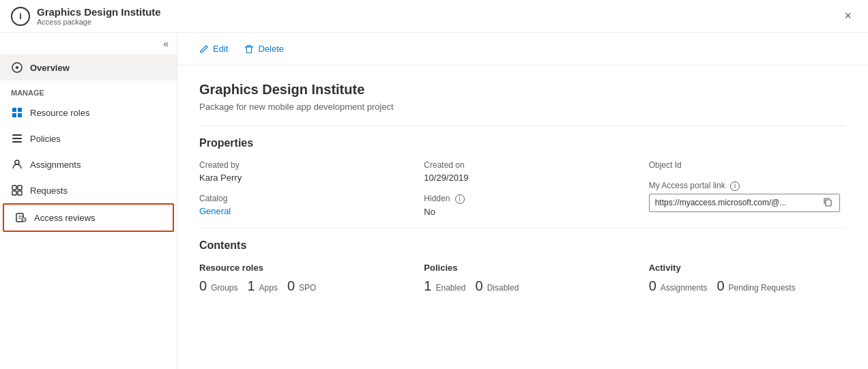  What do you see at coordinates (479, 286) in the screenshot?
I see `disabled-count: 0` at bounding box center [479, 286].